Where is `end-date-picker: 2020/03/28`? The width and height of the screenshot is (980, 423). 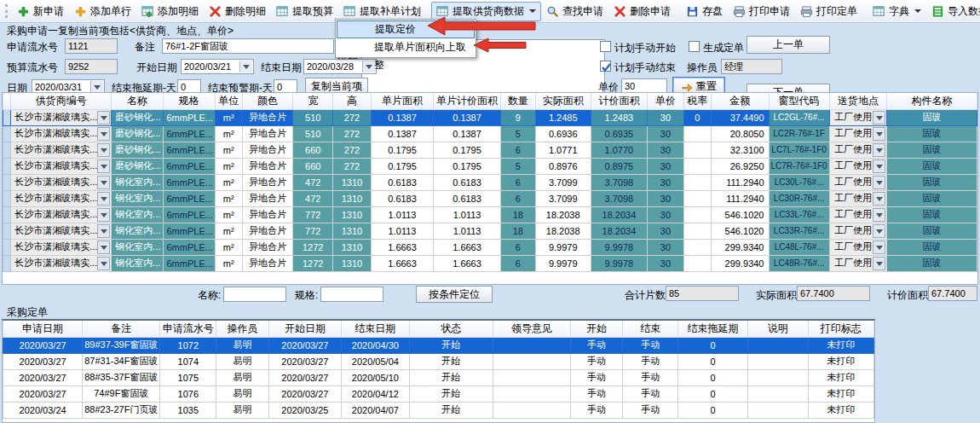 end-date-picker: 2020/03/28 is located at coordinates (340, 67).